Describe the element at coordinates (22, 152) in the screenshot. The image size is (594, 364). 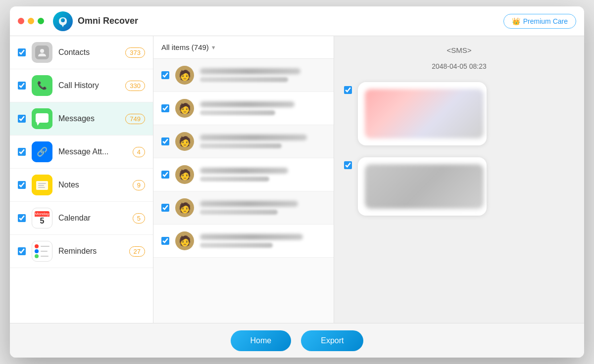
I see `message-att-checkbox` at that location.